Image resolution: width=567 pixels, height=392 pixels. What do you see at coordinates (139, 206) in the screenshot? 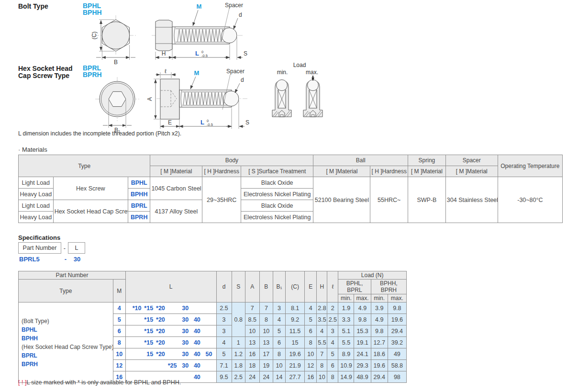
I see `cell-part-code: BPRL` at bounding box center [139, 206].